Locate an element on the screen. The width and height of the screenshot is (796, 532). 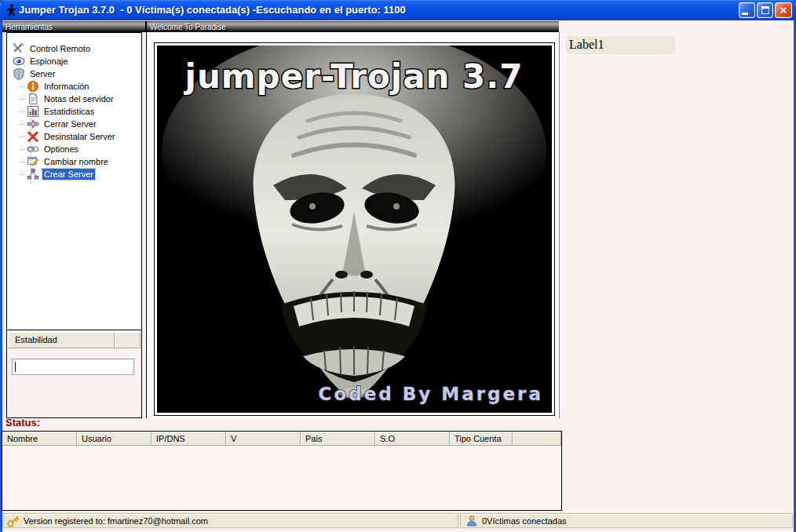
tree-item-label: Cambiar nombre is located at coordinates (76, 162).